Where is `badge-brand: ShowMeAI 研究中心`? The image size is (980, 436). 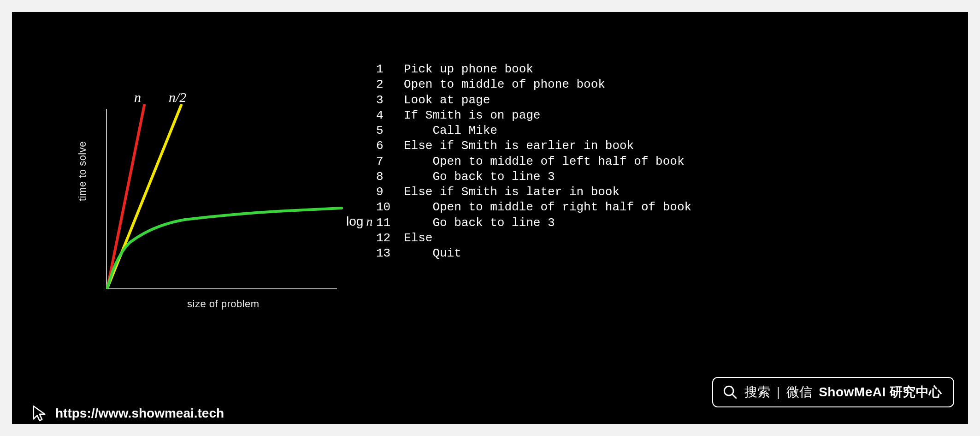
badge-brand: ShowMeAI 研究中心 is located at coordinates (880, 392).